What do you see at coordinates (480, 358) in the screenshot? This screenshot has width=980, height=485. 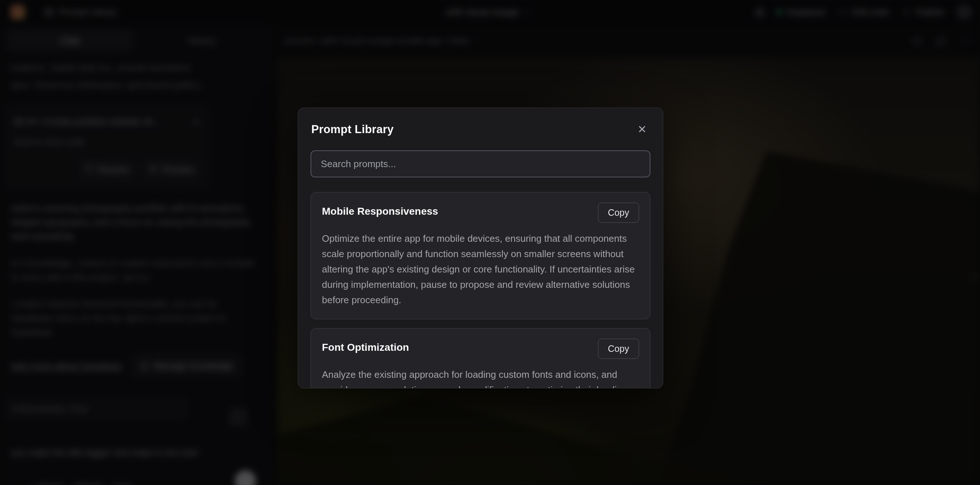 I see `prompt-card-font-optimization: Font Optimization Copy Analyze the exist…` at bounding box center [480, 358].